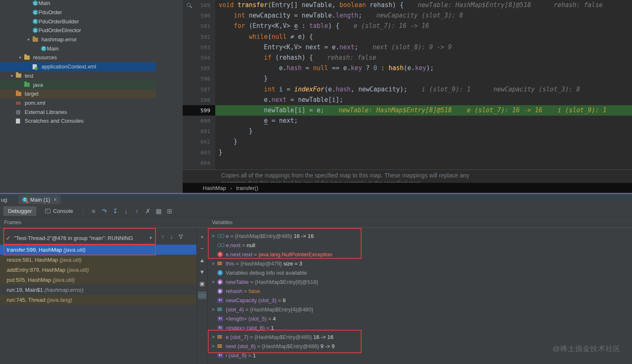  What do you see at coordinates (222, 356) in the screenshot?
I see `primitive-icon: 01` at bounding box center [222, 356].